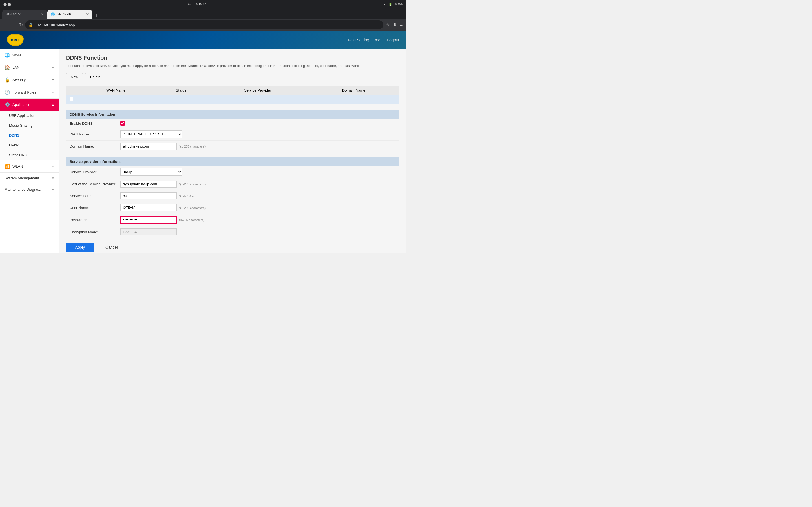 This screenshot has width=812, height=507. Describe the element at coordinates (203, 25) in the screenshot. I see `browser-toolbar: ← → ↻ 🔒 192.168.100.1/index.asp ☆ ⬇ ≡` at that location.